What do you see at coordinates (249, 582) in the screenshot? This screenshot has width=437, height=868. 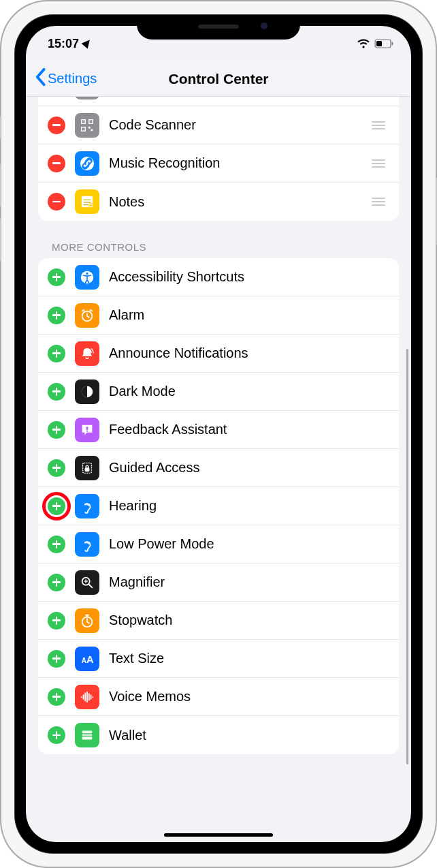 I see `row-label: Magnifier` at bounding box center [249, 582].